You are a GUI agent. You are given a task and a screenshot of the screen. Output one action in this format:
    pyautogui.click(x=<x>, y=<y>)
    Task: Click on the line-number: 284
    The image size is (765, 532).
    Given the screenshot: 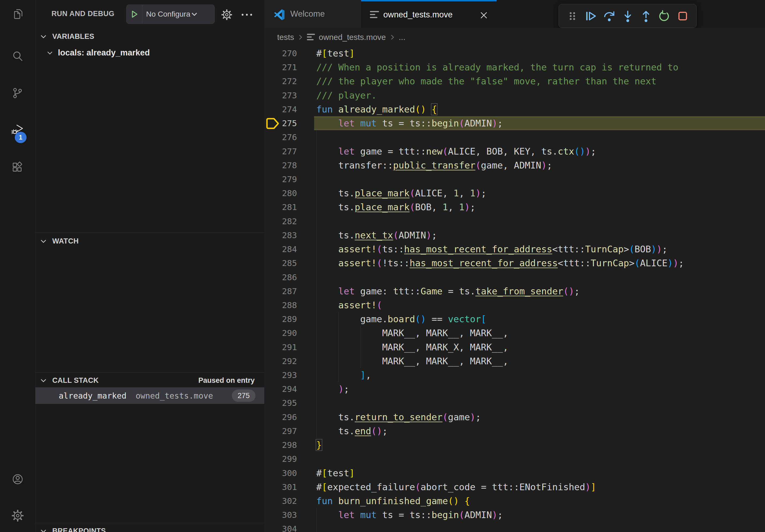 What is the action you would take?
    pyautogui.click(x=281, y=249)
    